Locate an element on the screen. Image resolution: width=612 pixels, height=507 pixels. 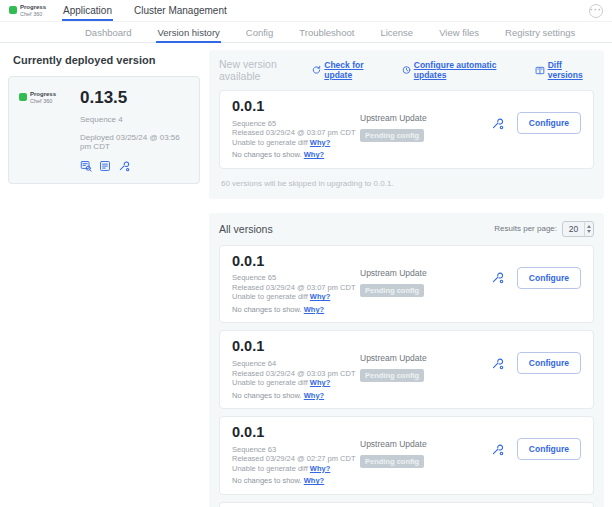
check-for-update-link: Check for update is located at coordinates (350, 70).